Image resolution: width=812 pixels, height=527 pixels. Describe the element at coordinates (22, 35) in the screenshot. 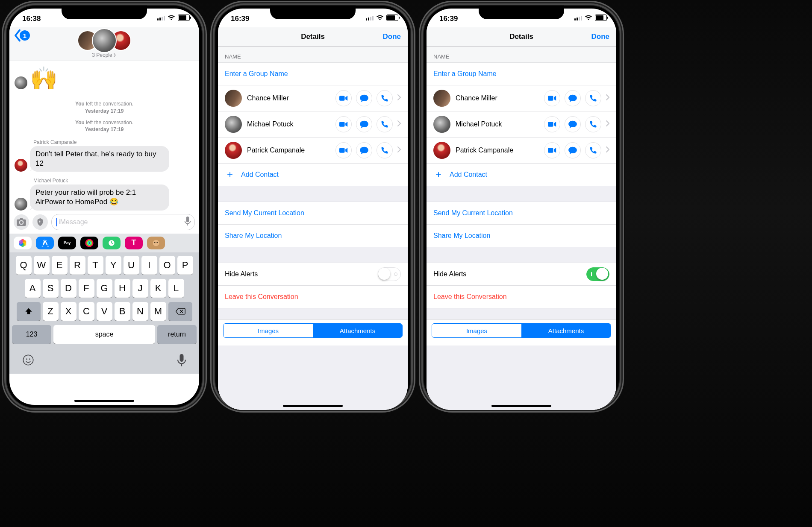

I see `back-button: 1` at that location.